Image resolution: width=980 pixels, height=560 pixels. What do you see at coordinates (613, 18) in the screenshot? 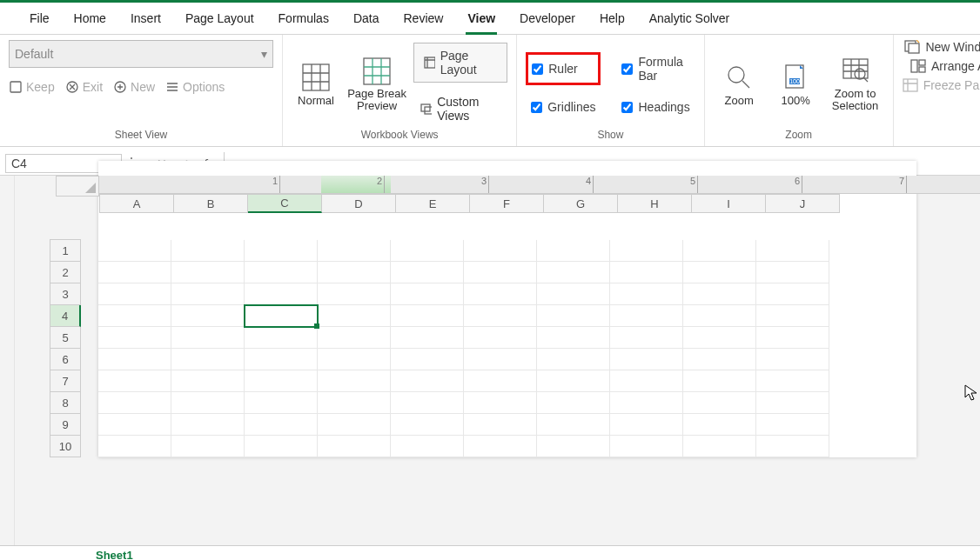
I see `tab-help: Help` at bounding box center [613, 18].